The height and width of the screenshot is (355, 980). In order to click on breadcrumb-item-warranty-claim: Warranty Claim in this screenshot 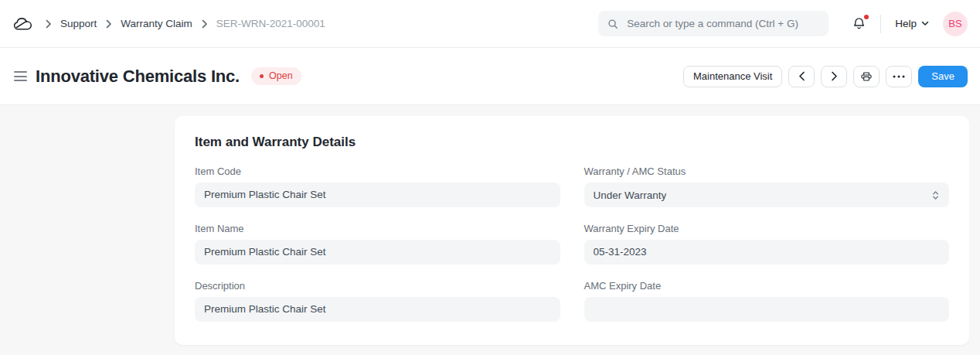, I will do `click(156, 23)`.